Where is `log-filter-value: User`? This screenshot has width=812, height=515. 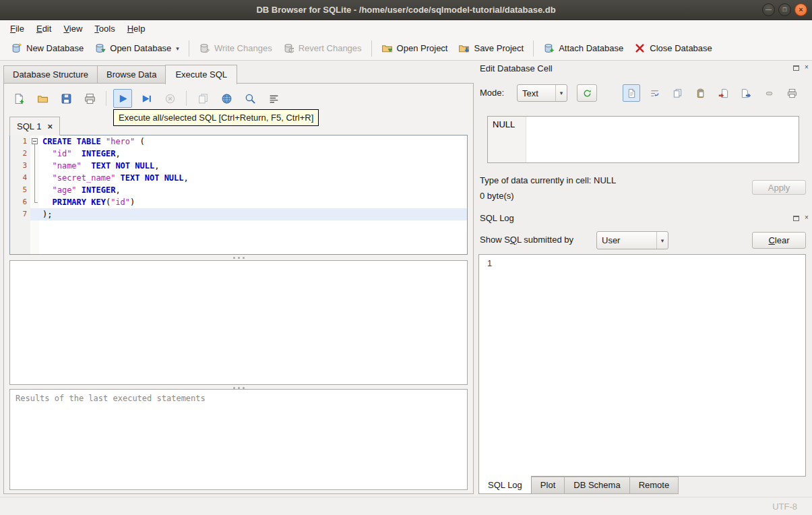 log-filter-value: User is located at coordinates (627, 240).